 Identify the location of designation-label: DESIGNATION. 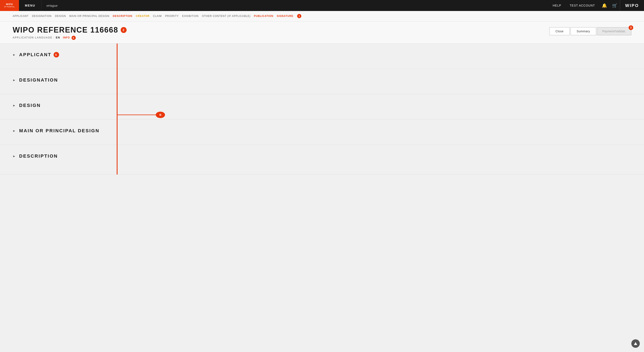
(38, 80).